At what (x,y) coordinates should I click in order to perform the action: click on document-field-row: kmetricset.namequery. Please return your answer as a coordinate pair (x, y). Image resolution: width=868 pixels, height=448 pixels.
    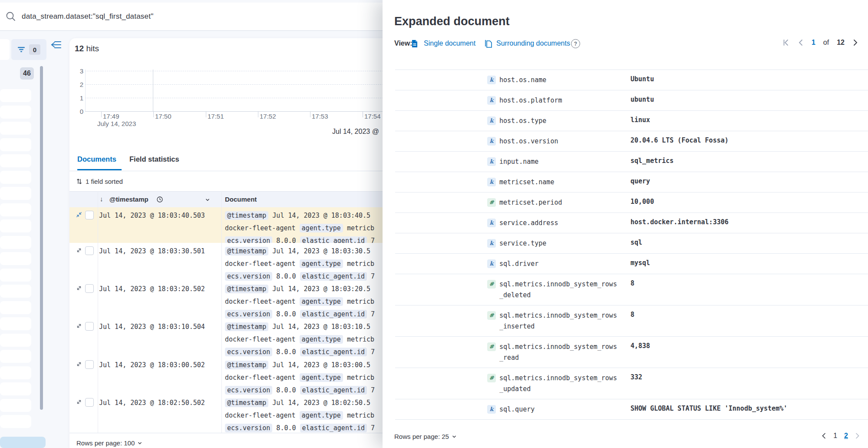
    Looking at the image, I should click on (631, 182).